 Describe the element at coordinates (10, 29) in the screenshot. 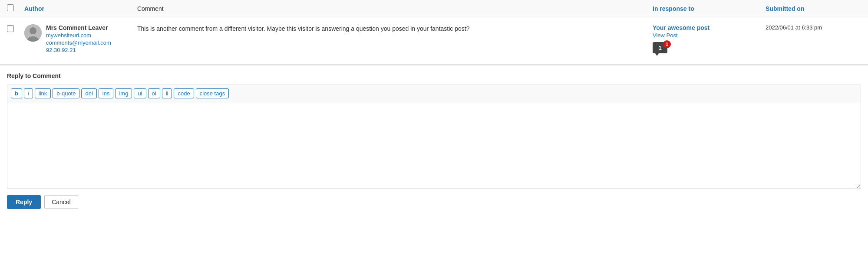

I see `row-checkbox` at that location.